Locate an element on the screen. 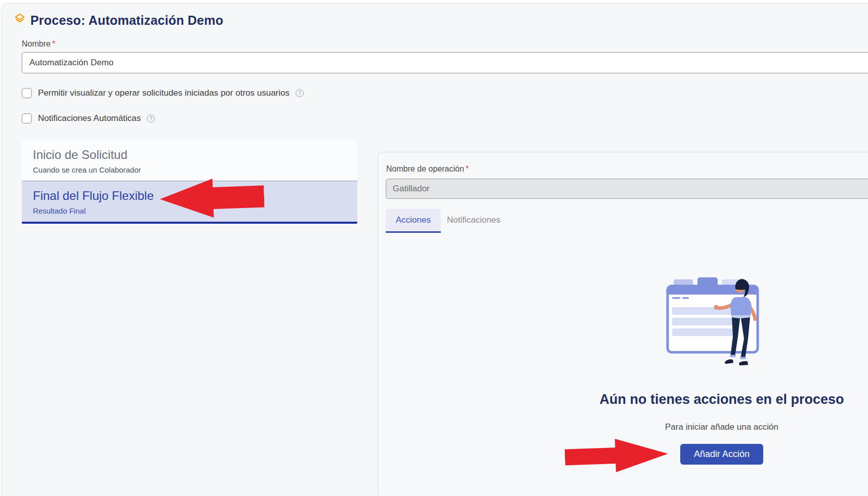 The height and width of the screenshot is (496, 868). stage-subtitle: Cuando se crea un Colaborador is located at coordinates (189, 170).